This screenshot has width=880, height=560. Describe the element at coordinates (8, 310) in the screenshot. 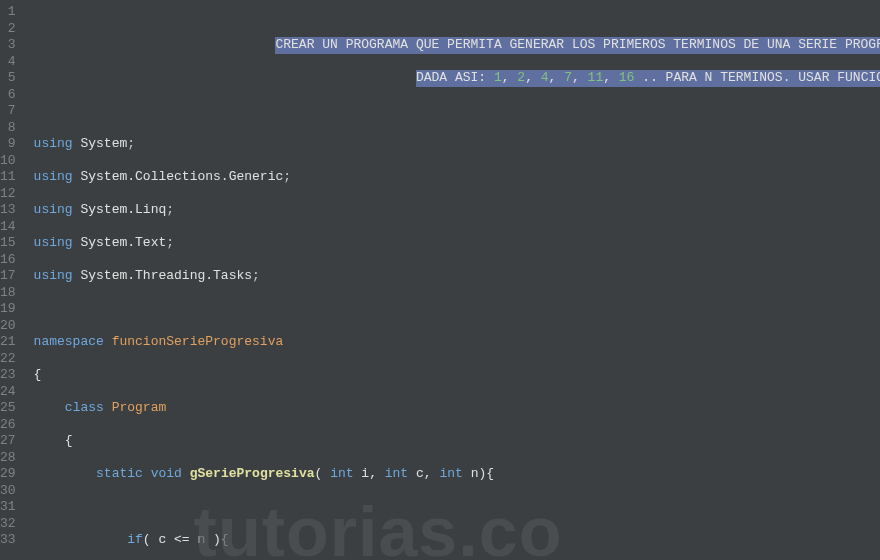

I see `line-number: 19` at that location.